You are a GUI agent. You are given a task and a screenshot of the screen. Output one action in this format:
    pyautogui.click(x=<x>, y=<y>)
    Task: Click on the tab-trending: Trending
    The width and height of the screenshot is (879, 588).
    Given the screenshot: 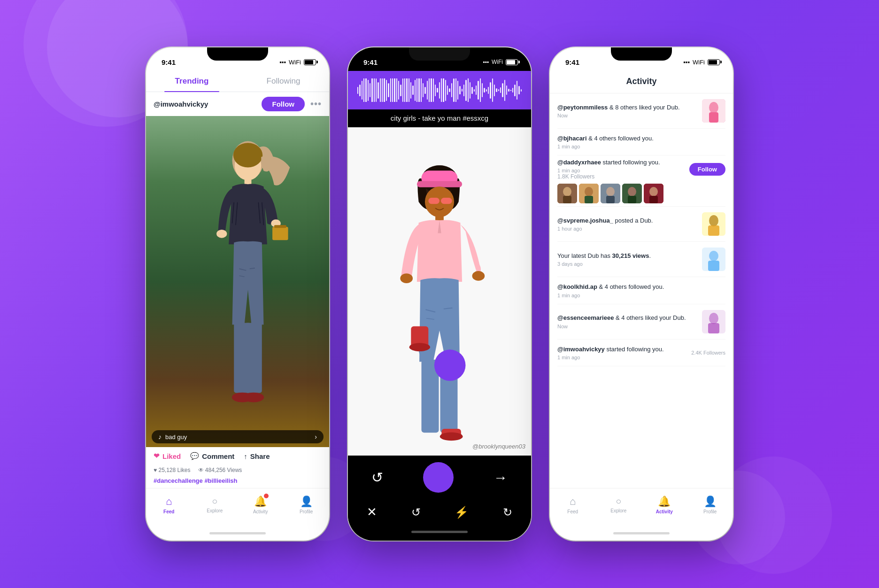 What is the action you would take?
    pyautogui.click(x=192, y=81)
    